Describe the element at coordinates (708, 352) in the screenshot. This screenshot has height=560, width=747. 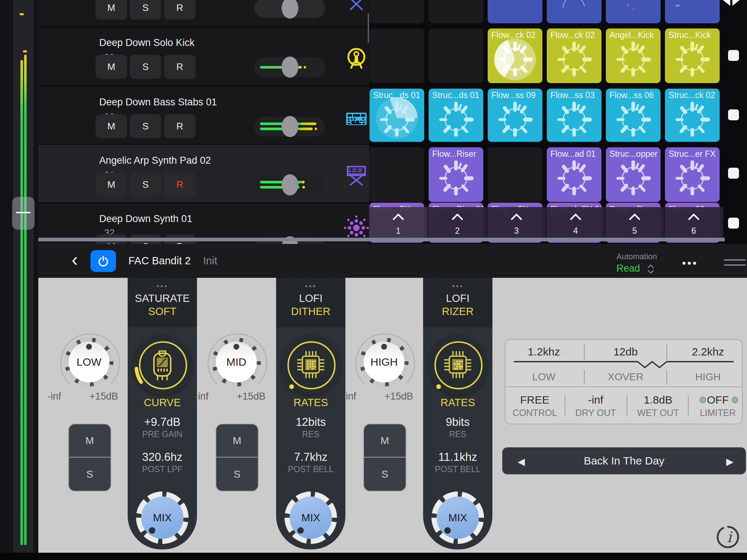
I see `high-freq-value: 2.2khz` at that location.